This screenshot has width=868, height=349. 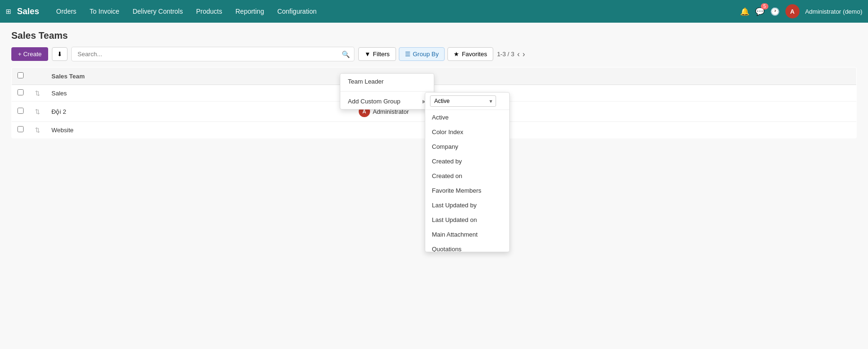 What do you see at coordinates (434, 11) in the screenshot?
I see `top-nav: ⊞ Sales Orders To Invoice Delivery Contr…` at bounding box center [434, 11].